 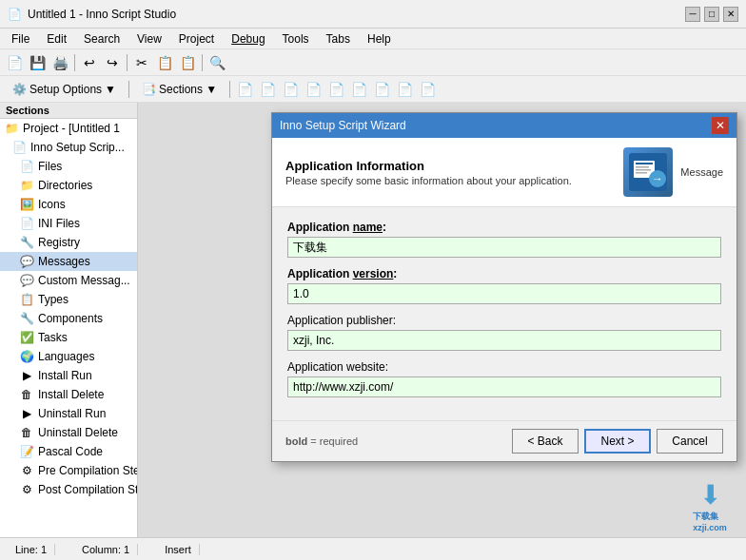 I want to click on menu-bar: File Edit Search View Project Debug Tool…, so click(x=373, y=39).